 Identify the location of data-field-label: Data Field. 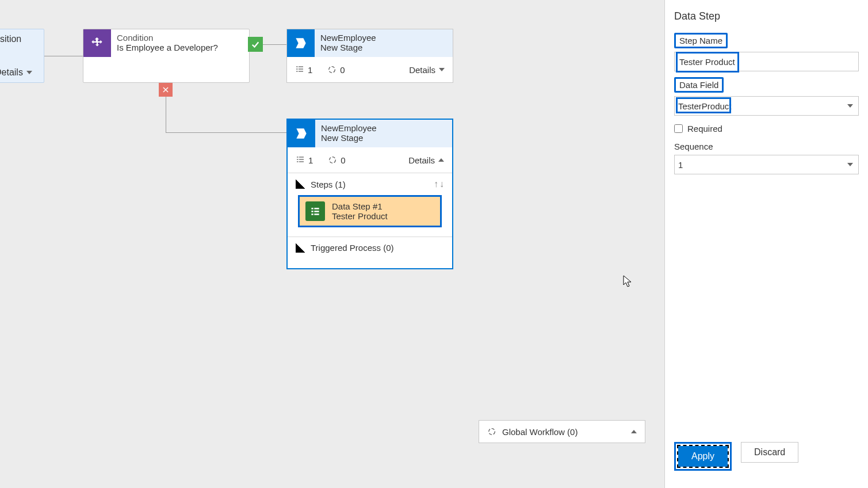
(699, 85).